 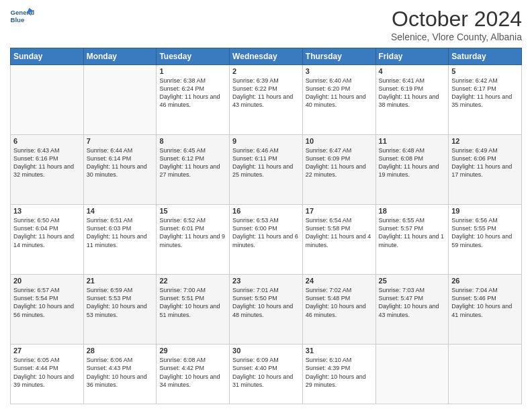 I want to click on day-info: Sunrise: 6:53 AM Sunset: 6:00 PM Dayligh…, so click(x=266, y=232).